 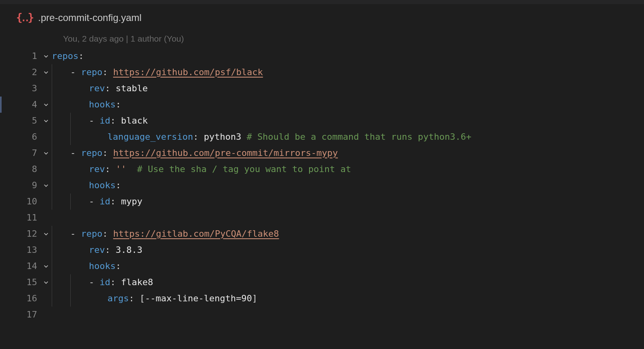 I want to click on line-number: 8, so click(x=20, y=169).